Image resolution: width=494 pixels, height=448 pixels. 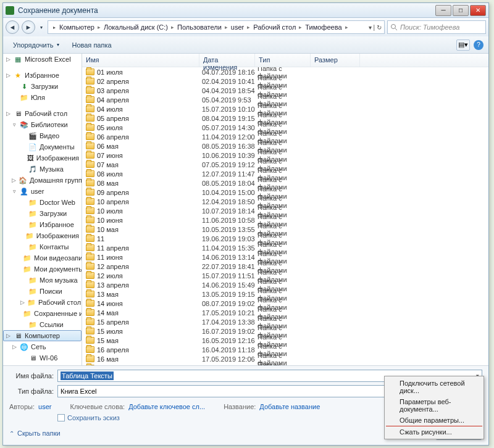 I want to click on new-folder-button: Новая папка, so click(x=91, y=45).